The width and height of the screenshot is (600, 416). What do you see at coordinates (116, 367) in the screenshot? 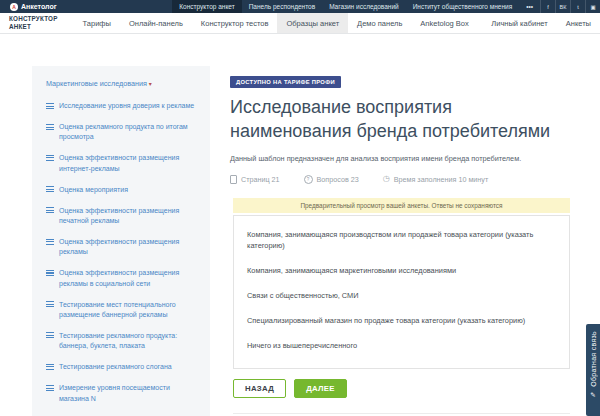
I see `sidebar-item-label: Тестирование рекламного слогана` at bounding box center [116, 367].